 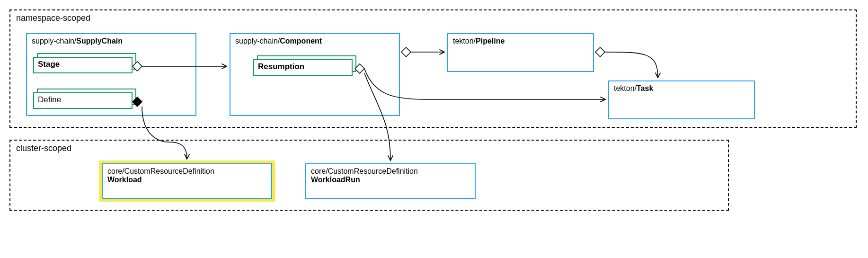 I want to click on box-component-prefix: supply-chain/, so click(x=257, y=41).